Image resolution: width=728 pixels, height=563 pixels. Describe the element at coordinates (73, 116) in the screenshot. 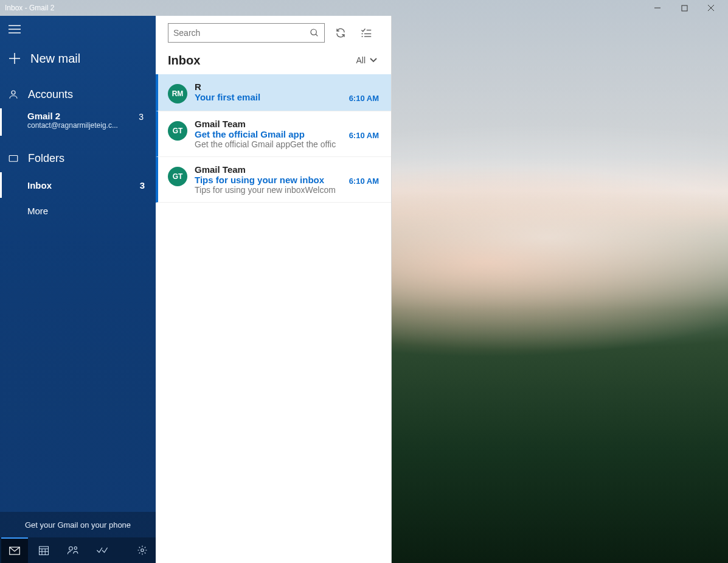

I see `account-name: Gmail 2` at that location.